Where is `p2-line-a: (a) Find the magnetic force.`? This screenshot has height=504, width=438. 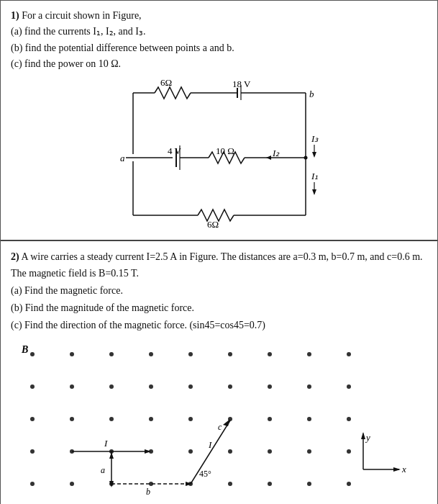
p2-line-a: (a) Find the magnetic force. is located at coordinates (219, 291).